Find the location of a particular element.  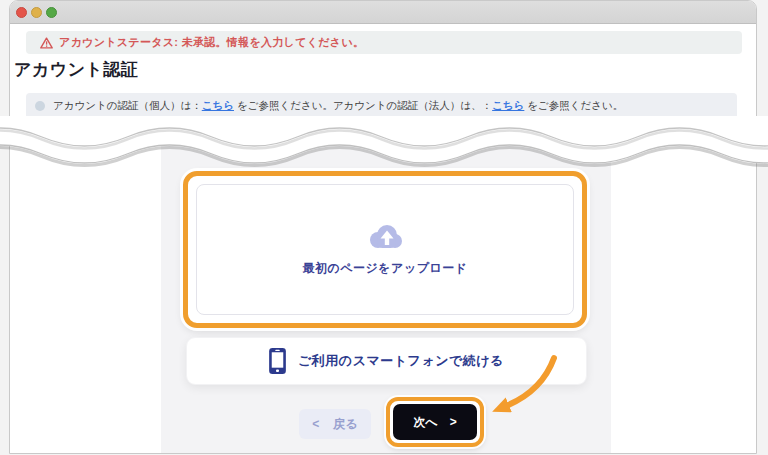

window-titlebar is located at coordinates (383, 12).